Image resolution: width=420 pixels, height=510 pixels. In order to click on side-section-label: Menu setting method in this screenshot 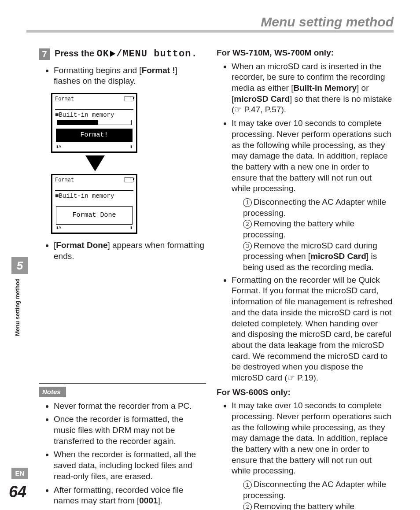, I will do `click(18, 307)`.